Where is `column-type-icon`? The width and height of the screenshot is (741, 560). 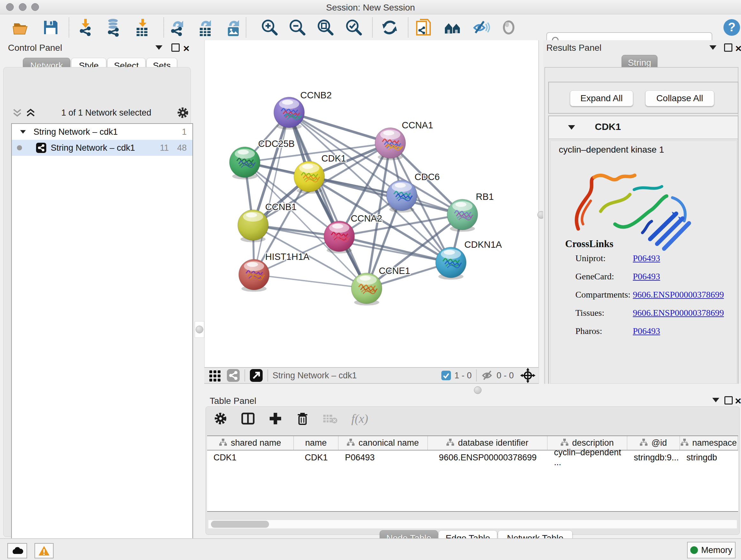 column-type-icon is located at coordinates (223, 443).